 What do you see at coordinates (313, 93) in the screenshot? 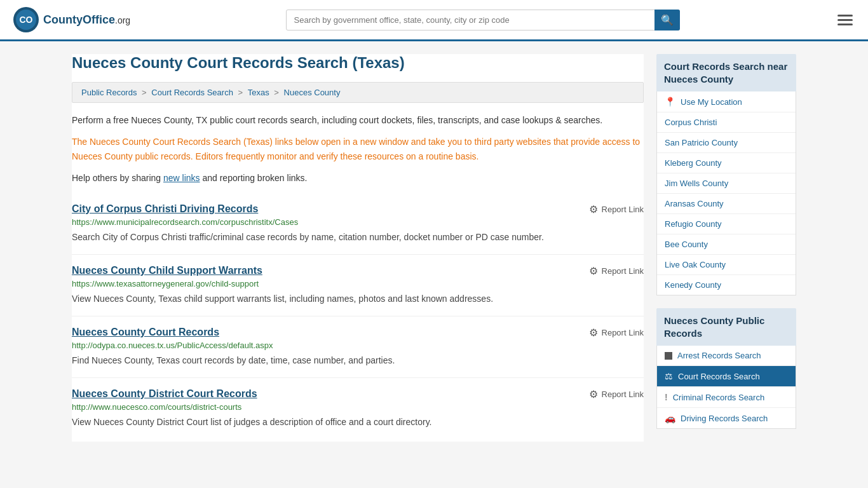
I see `breadcrumb-nueces: Nueces County` at bounding box center [313, 93].